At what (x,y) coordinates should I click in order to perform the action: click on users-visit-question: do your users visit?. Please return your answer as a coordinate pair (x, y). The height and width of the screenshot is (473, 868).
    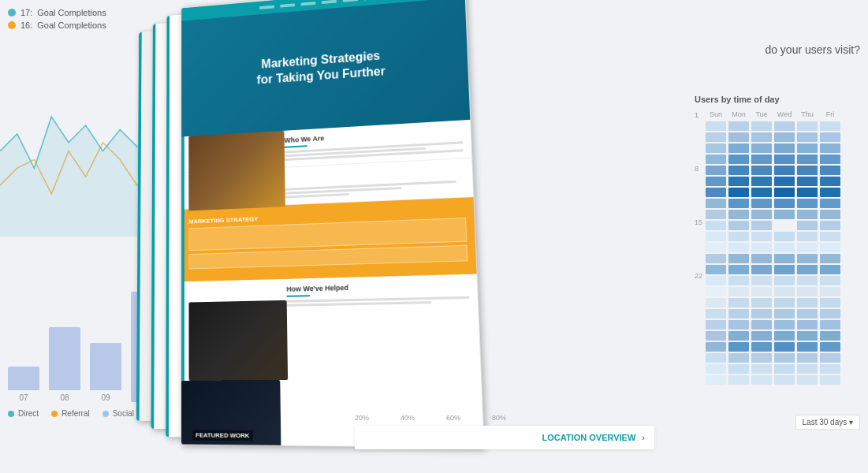
    Looking at the image, I should click on (812, 50).